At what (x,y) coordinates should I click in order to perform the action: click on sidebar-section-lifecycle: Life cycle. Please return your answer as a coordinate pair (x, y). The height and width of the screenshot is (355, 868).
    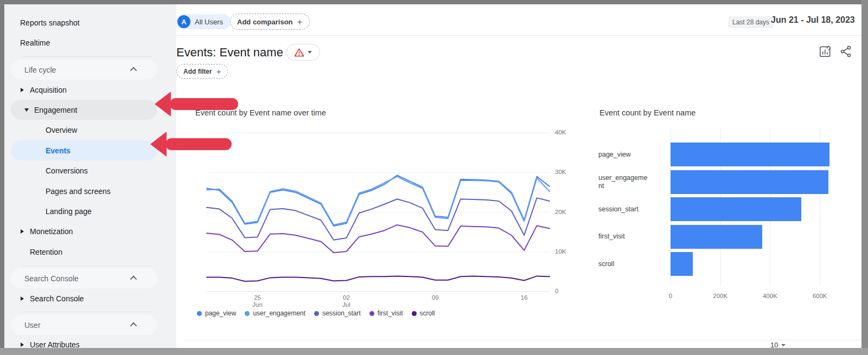
    Looking at the image, I should click on (84, 69).